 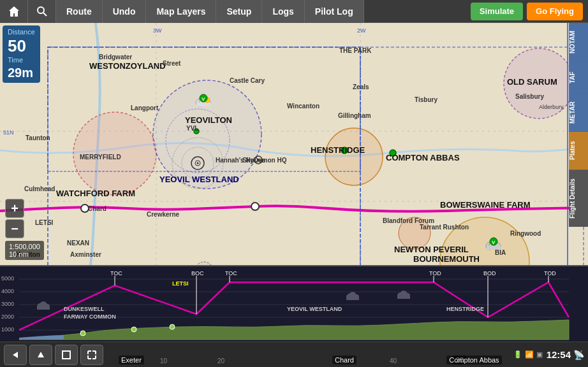 What do you see at coordinates (22, 54) in the screenshot?
I see `dist-time-panel: Distance 50 Time 29m` at bounding box center [22, 54].